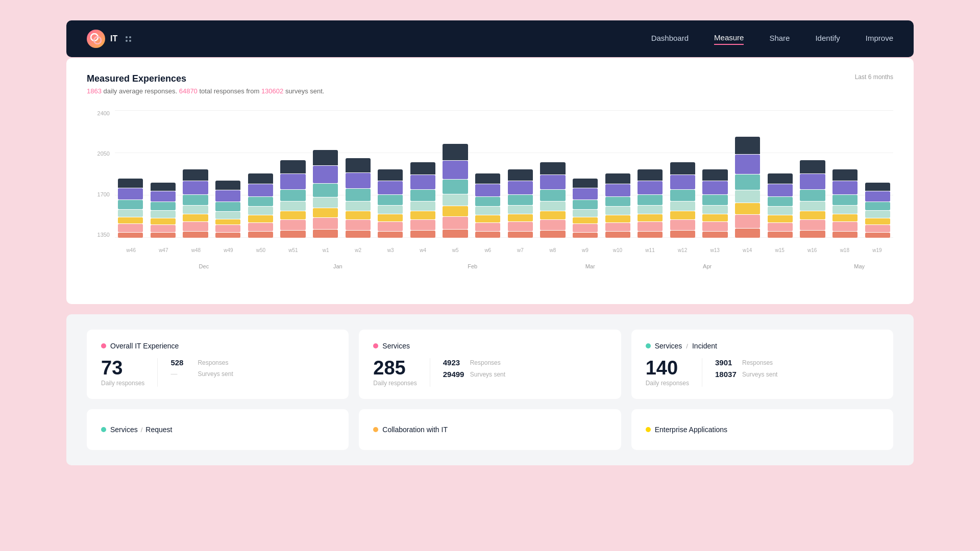 This screenshot has width=980, height=551. Describe the element at coordinates (553, 250) in the screenshot. I see `x-label-w8: w8` at that location.